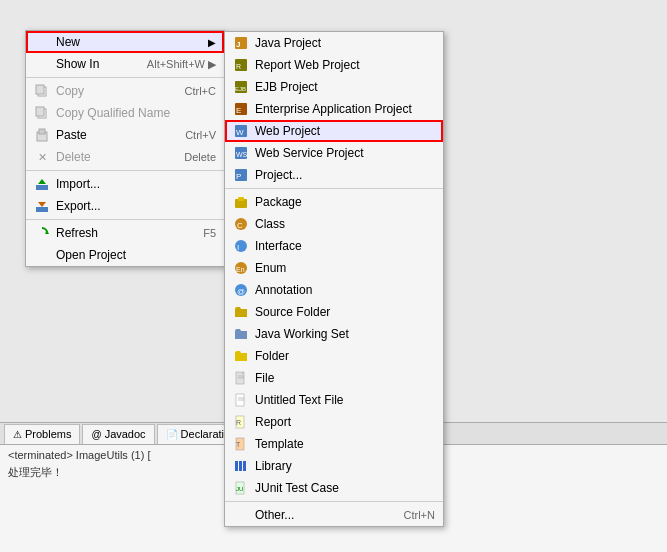  What do you see at coordinates (334, 422) in the screenshot?
I see `submenu-item-report: R Report` at bounding box center [334, 422].